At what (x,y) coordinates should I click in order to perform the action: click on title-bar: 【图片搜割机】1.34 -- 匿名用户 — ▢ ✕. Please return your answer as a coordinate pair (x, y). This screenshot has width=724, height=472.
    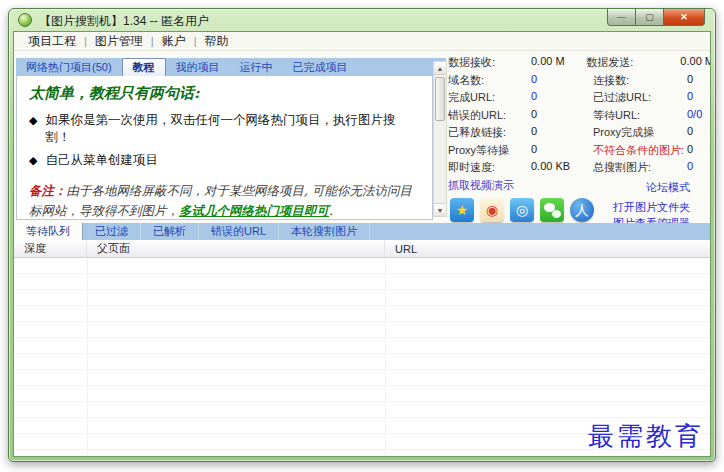
    Looking at the image, I should click on (362, 20).